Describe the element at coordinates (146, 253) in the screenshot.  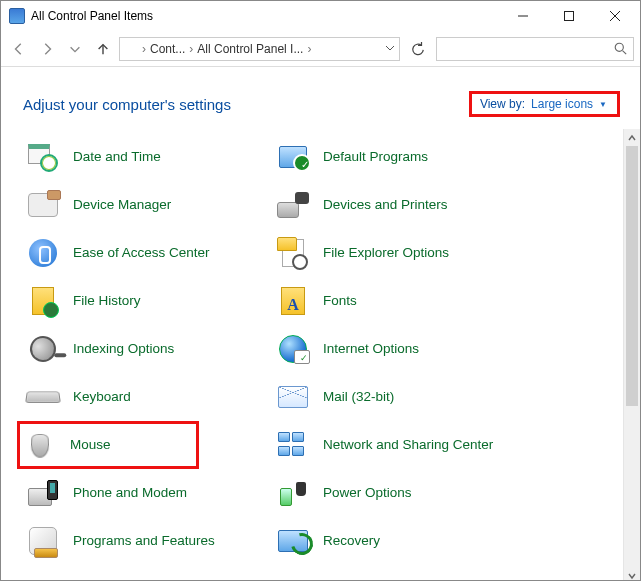
I see `item-ease-of-access-center: Ease of Access Center` at that location.